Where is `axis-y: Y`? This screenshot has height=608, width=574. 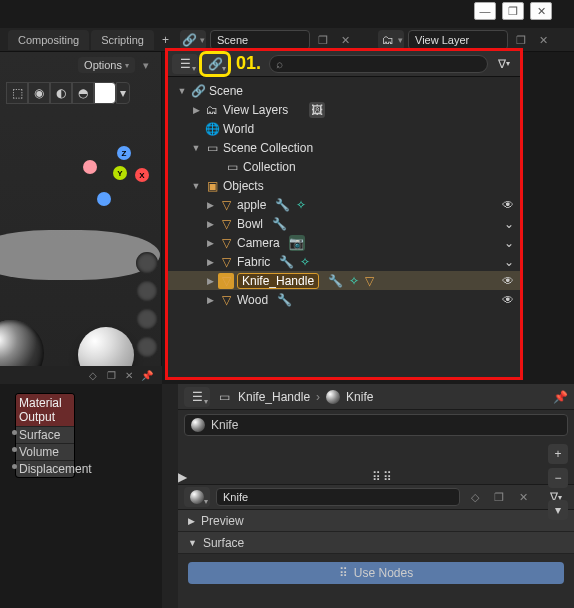
axis-y: Y is located at coordinates (120, 173).